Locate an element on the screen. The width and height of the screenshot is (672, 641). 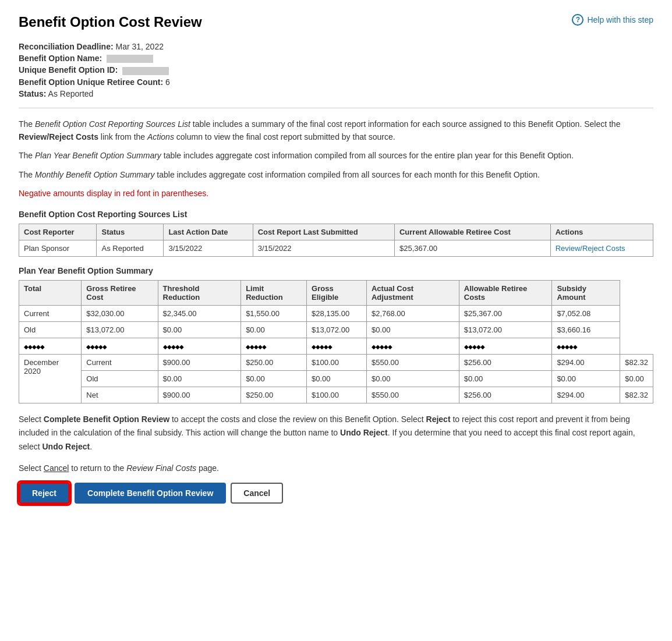
col-cost-reporter: Cost Reporter is located at coordinates (58, 232).